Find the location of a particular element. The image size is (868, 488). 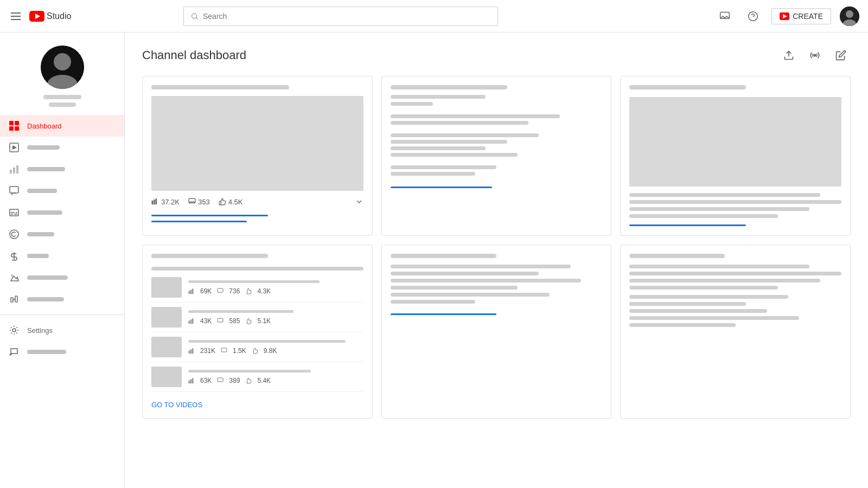

c5-l4 is located at coordinates (454, 287).